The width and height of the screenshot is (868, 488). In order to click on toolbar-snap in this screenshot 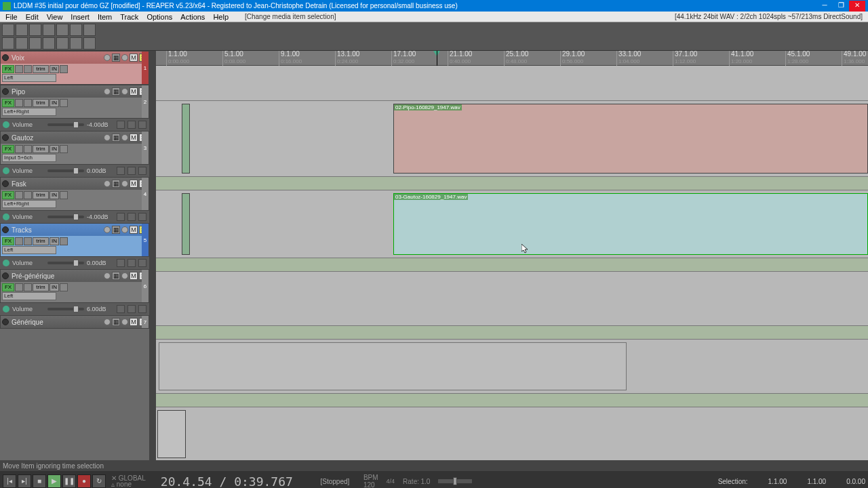, I will do `click(76, 30)`.